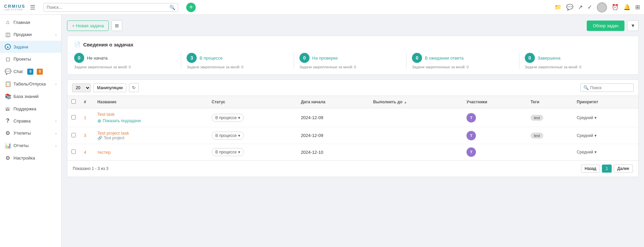 The width and height of the screenshot is (644, 247). I want to click on files-icon: 📁, so click(558, 7).